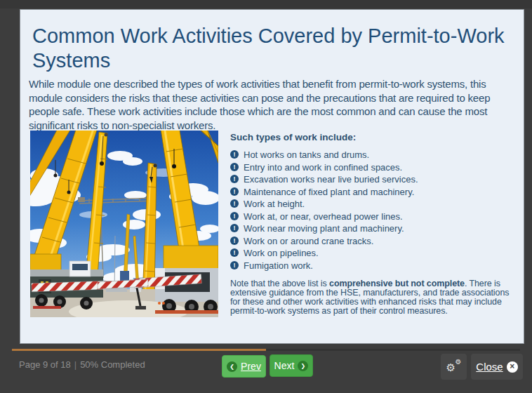 This screenshot has width=532, height=393. Describe the element at coordinates (372, 180) in the screenshot. I see `work-type-item: !Excavation works near live buried servi…` at that location.